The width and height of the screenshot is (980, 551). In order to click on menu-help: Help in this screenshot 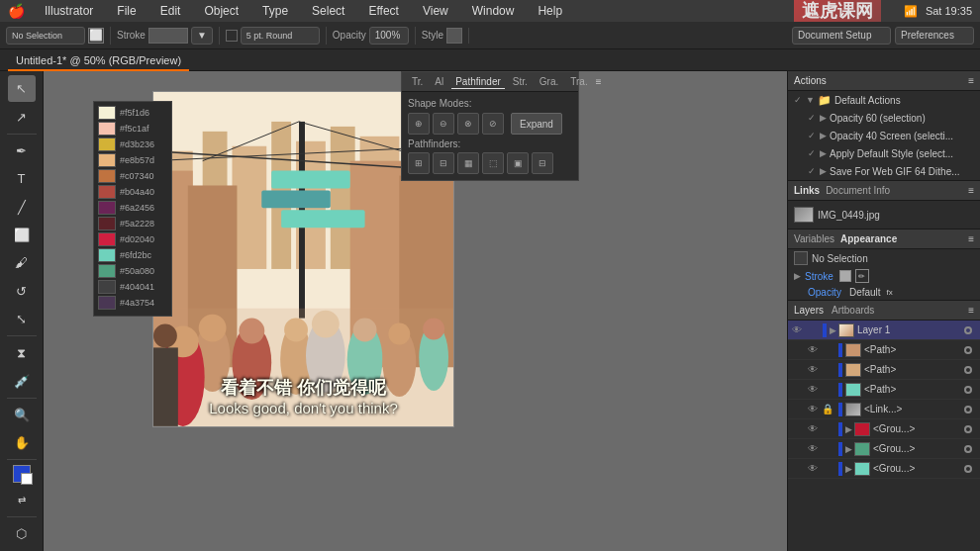, I will do `click(550, 11)`.